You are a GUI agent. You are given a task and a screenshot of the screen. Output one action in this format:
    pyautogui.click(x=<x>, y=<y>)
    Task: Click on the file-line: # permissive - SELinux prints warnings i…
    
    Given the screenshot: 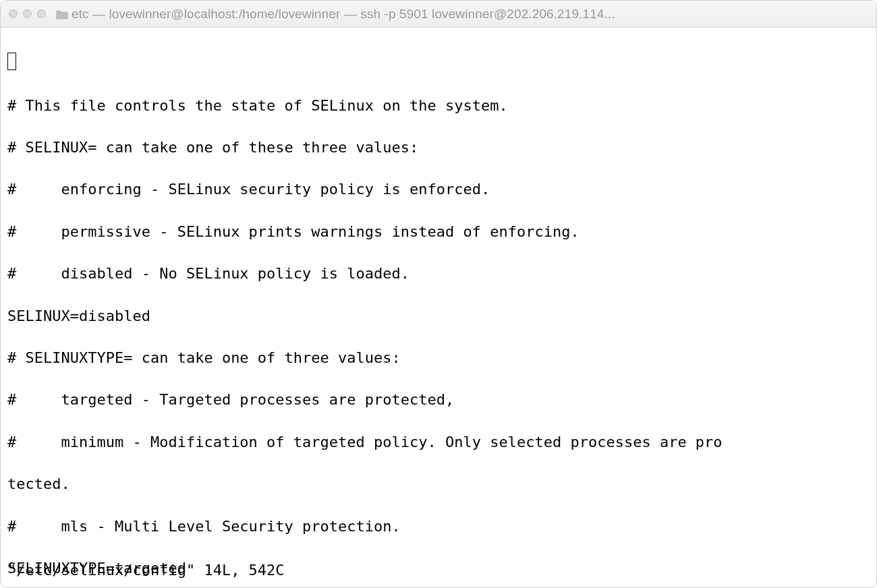 What is the action you would take?
    pyautogui.click(x=438, y=232)
    